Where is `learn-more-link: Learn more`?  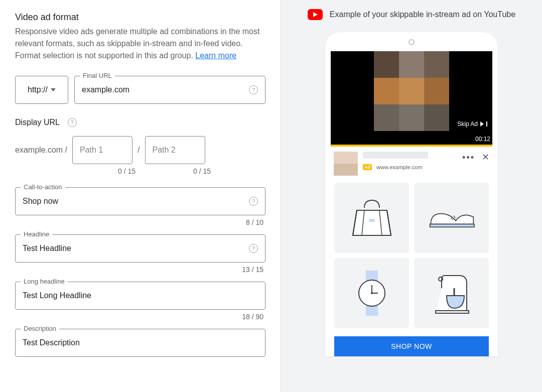 learn-more-link: Learn more is located at coordinates (216, 55).